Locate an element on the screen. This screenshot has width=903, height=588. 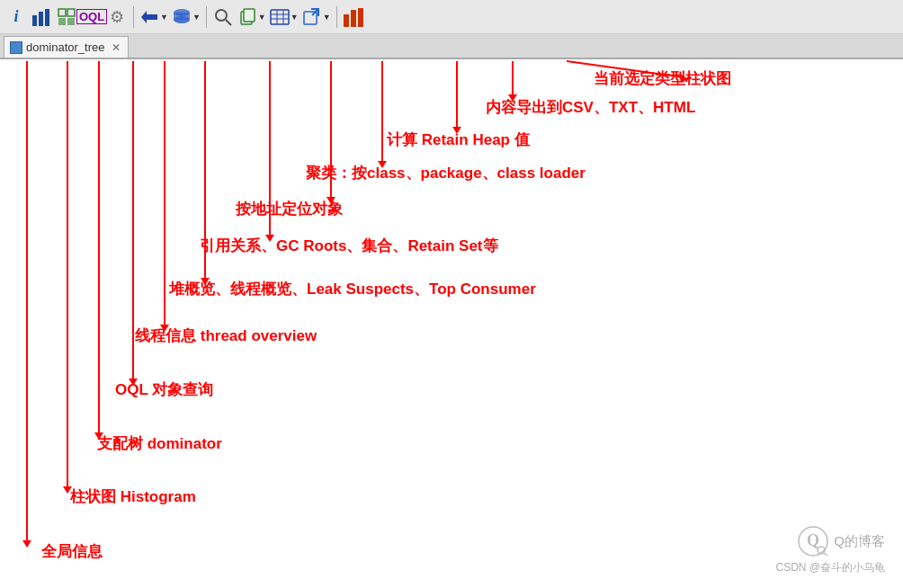
ann-dominator: 支配树 dominator is located at coordinates (160, 444).